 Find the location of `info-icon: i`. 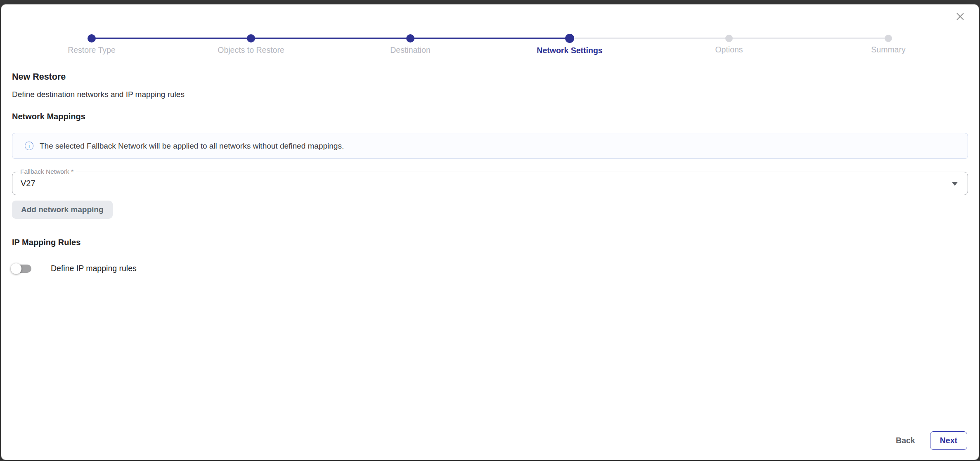

info-icon: i is located at coordinates (29, 146).